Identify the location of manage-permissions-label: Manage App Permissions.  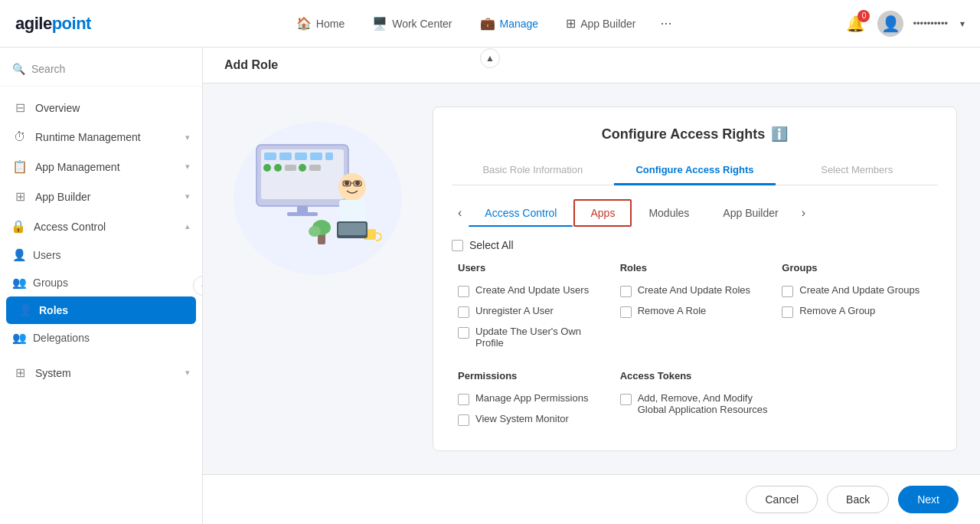
(531, 398).